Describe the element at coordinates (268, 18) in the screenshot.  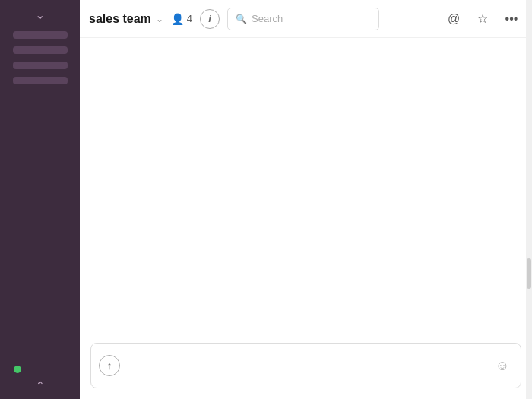
I see `search-placeholder-text: Search` at that location.